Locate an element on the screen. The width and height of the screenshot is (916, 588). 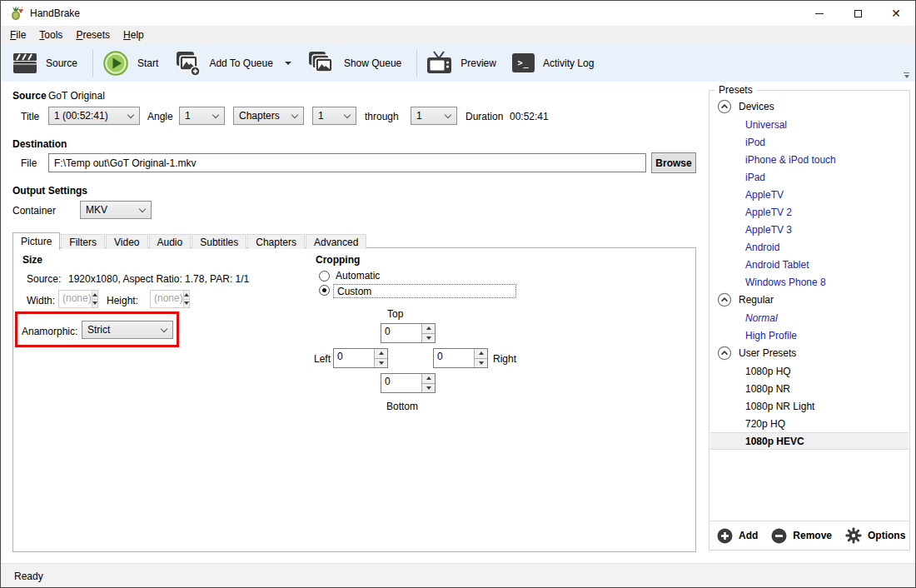
preset-item-iphone-ipod-touch: iPhone & iPod touch is located at coordinates (809, 160).